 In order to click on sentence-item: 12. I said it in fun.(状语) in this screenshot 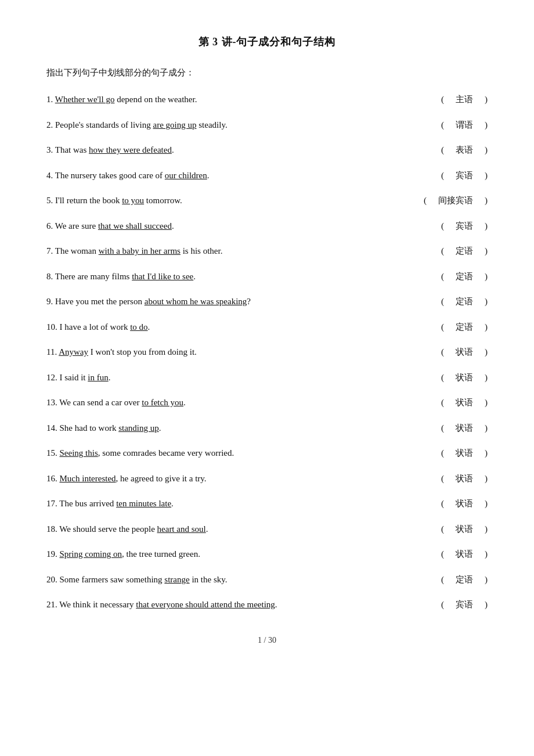, I will do `click(267, 378)`.